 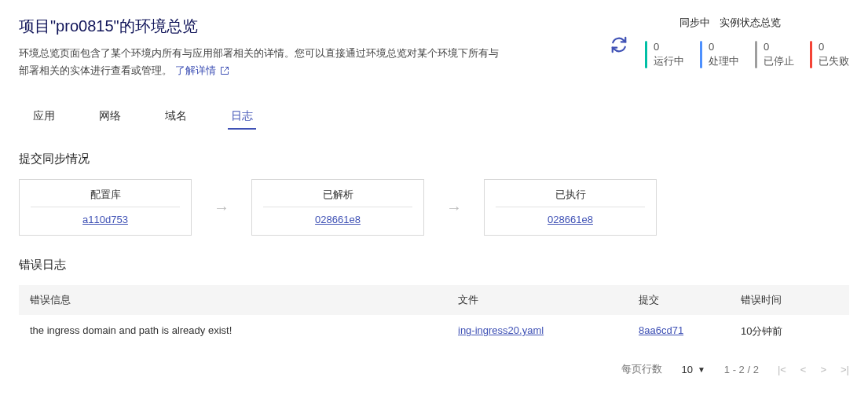 What do you see at coordinates (262, 27) in the screenshot?
I see `page-title: 项目"pro0815"的环境总览` at bounding box center [262, 27].